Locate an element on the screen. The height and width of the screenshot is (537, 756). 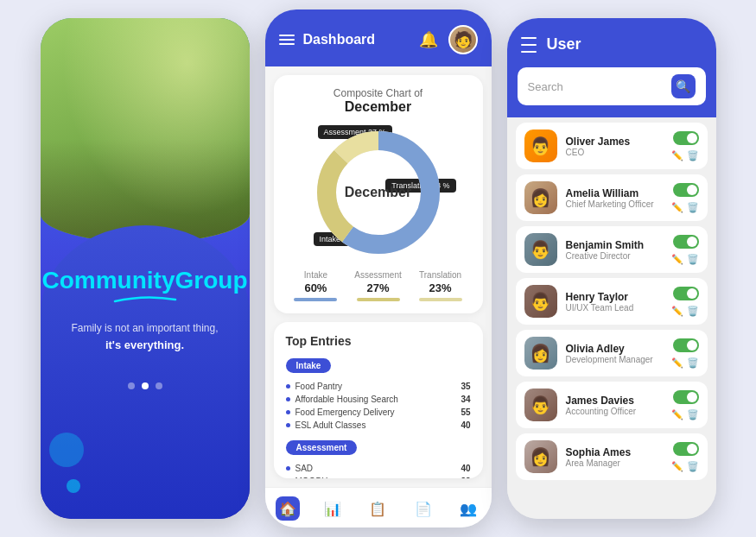
user-name-amelia-william: Amelia William is located at coordinates (614, 193).